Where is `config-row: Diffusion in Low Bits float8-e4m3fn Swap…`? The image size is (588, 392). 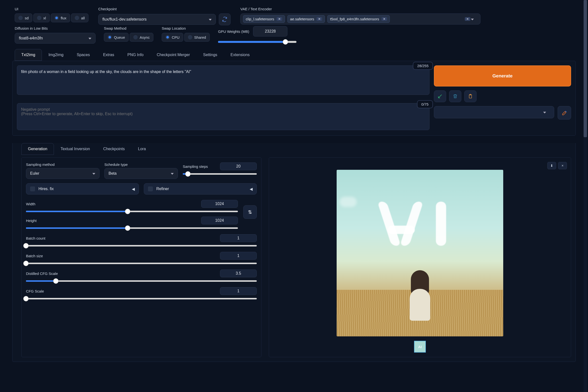
config-row: Diffusion in Low Bits float8-e4m3fn Swap… is located at coordinates (294, 34).